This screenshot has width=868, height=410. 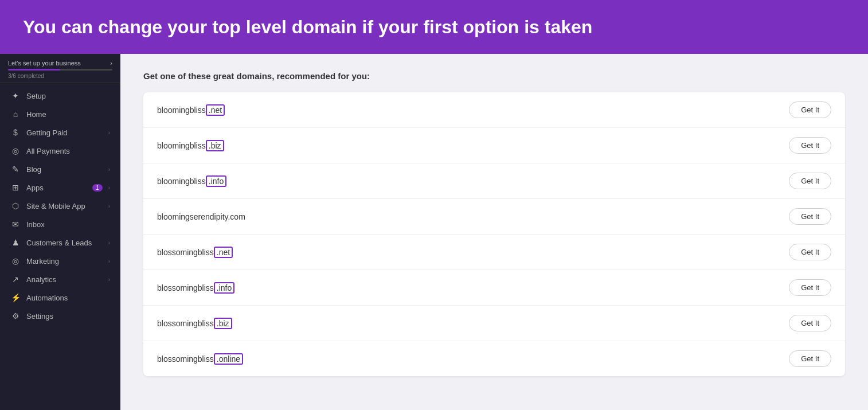 I want to click on domain-name-2: bloomingbliss.info, so click(x=191, y=181).